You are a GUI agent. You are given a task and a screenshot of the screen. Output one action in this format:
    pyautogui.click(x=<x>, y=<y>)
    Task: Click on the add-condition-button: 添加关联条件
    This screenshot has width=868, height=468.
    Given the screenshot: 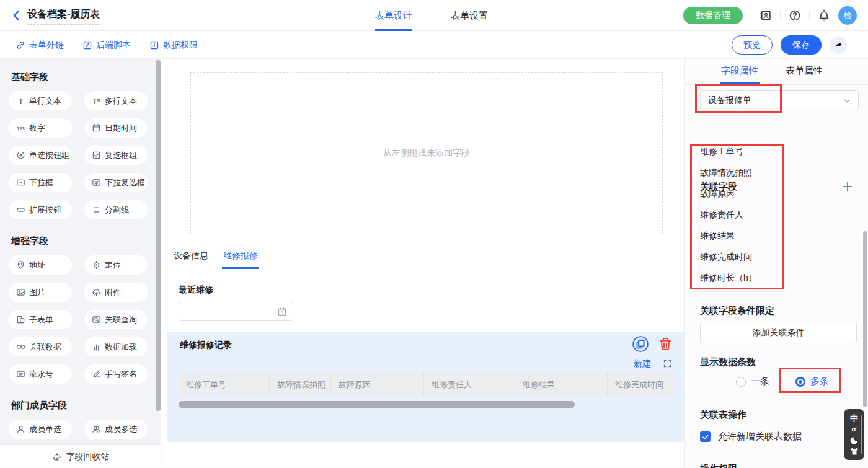 What is the action you would take?
    pyautogui.click(x=779, y=332)
    